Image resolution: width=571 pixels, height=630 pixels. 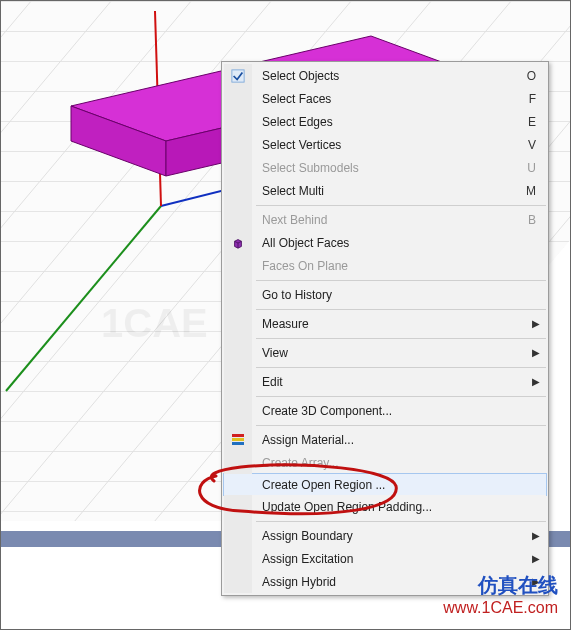 I want to click on menu-assign-material: Assign Material..., so click(x=385, y=440).